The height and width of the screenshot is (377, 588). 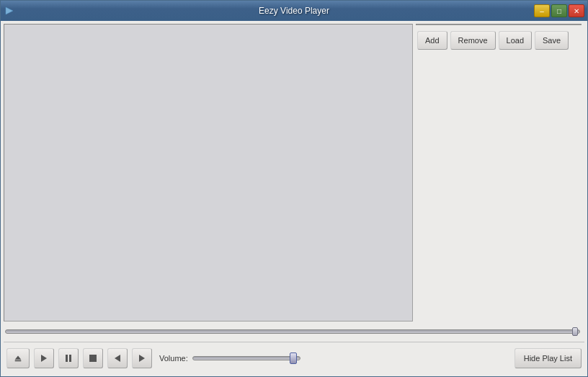 What do you see at coordinates (576, 11) in the screenshot?
I see `close-button: ✕` at bounding box center [576, 11].